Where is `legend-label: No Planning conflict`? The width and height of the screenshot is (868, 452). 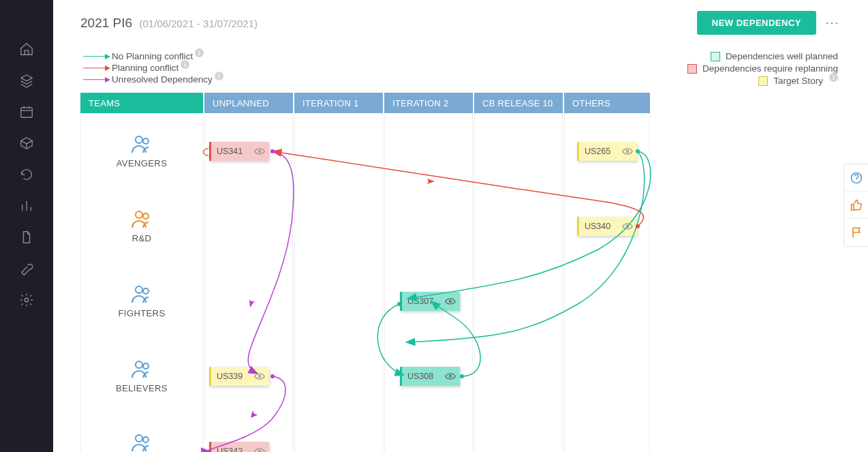
legend-label: No Planning conflict is located at coordinates (153, 56).